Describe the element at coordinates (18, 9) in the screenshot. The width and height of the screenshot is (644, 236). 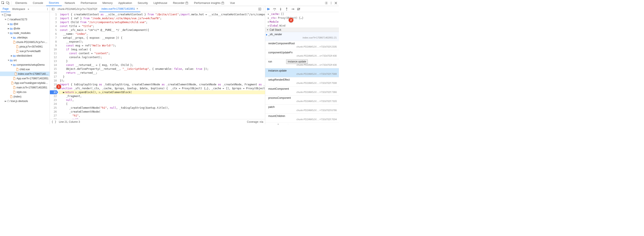
I see `navigator-tab-workspace: Workspace` at that location.